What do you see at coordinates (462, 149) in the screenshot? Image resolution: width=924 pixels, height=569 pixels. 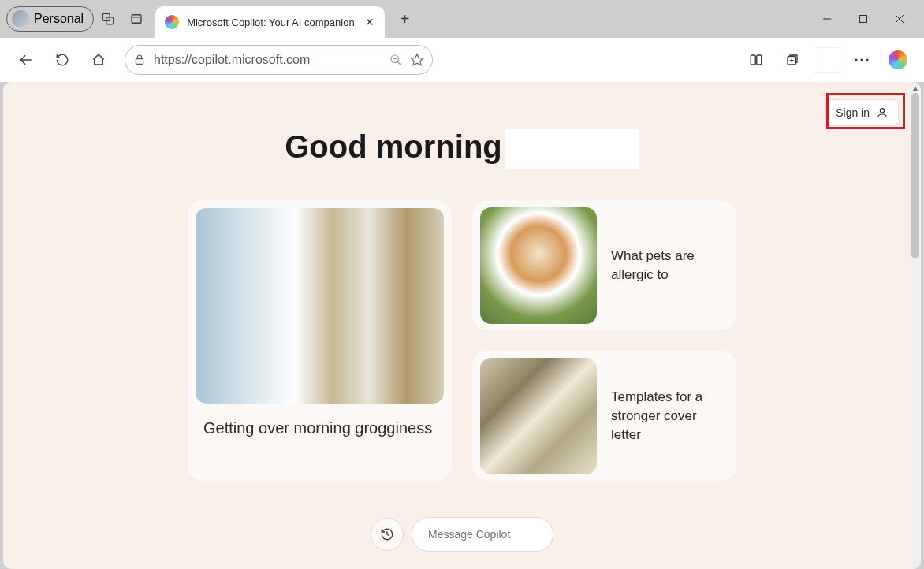 I see `greeting-heading: Good morning` at bounding box center [462, 149].